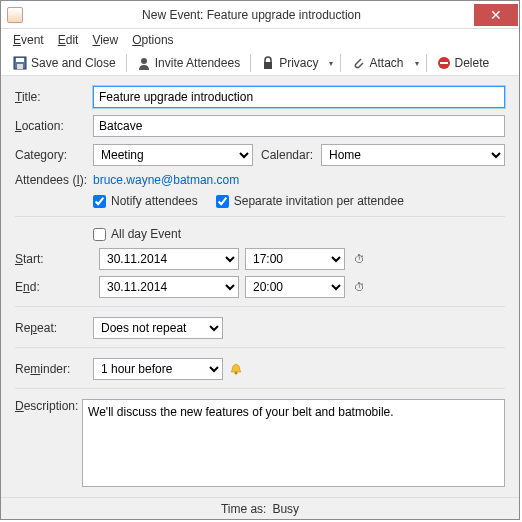 This screenshot has height=522, width=522. I want to click on menu-edit: Edit, so click(68, 40).